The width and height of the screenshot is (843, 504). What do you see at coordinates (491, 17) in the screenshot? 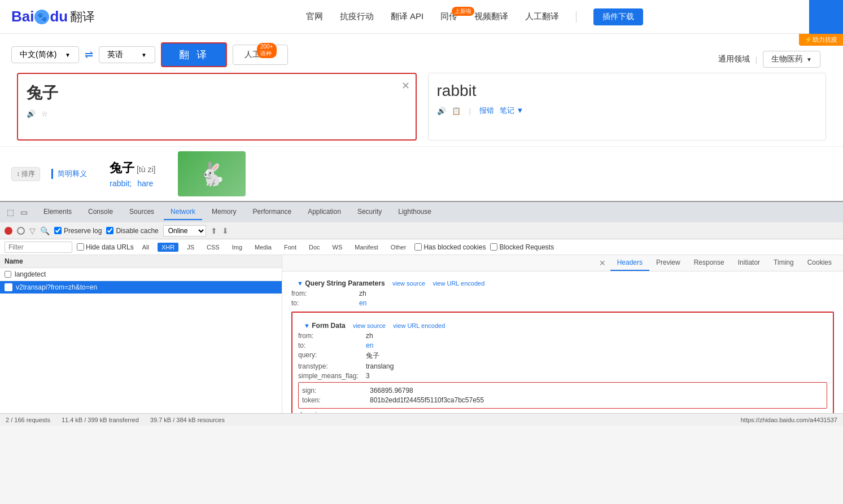
I see `nav-link-video: 视频翻译` at bounding box center [491, 17].